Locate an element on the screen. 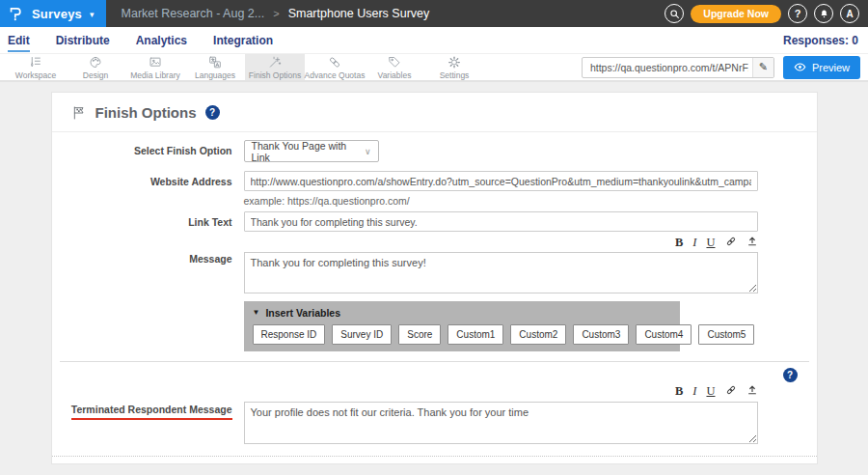  pencil-icon: ✎ is located at coordinates (764, 68).